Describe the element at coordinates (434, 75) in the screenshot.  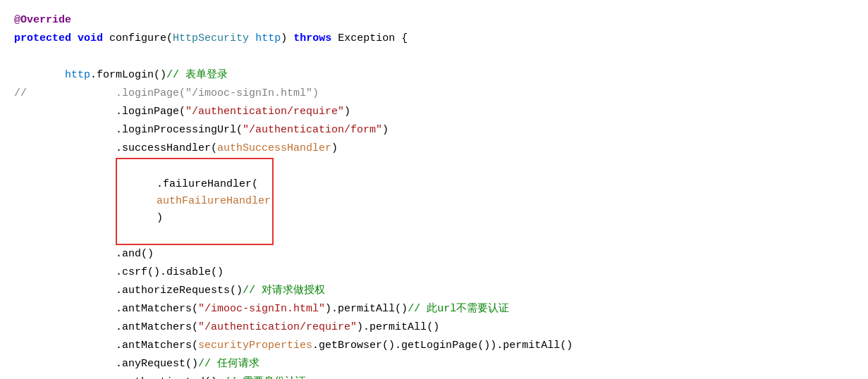
I see `code-line-4: http .formLogin() // 表单登录` at that location.